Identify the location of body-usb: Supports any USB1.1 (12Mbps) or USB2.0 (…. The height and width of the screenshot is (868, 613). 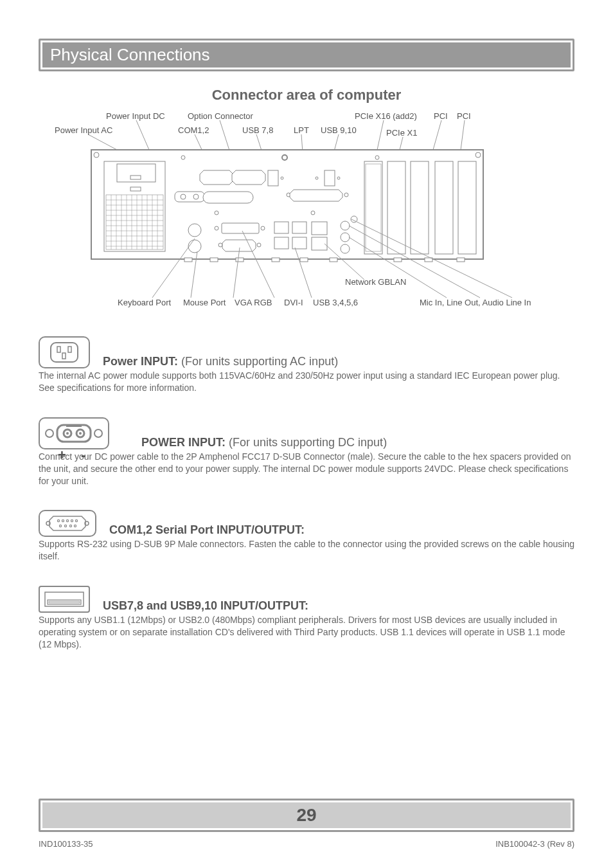
(306, 633).